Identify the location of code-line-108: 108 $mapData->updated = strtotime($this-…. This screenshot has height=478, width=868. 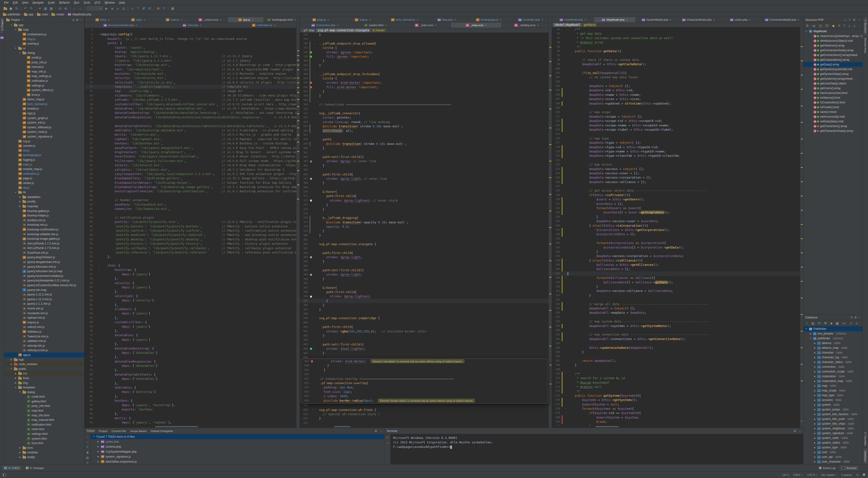
(676, 104).